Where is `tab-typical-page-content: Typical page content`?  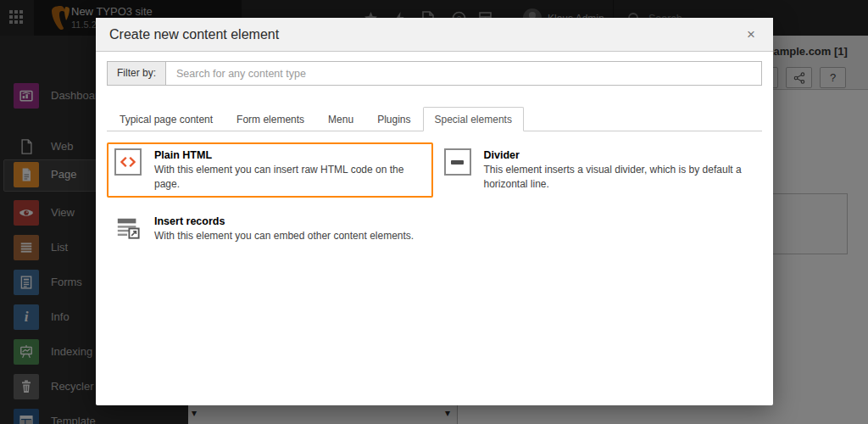 tab-typical-page-content: Typical page content is located at coordinates (166, 119).